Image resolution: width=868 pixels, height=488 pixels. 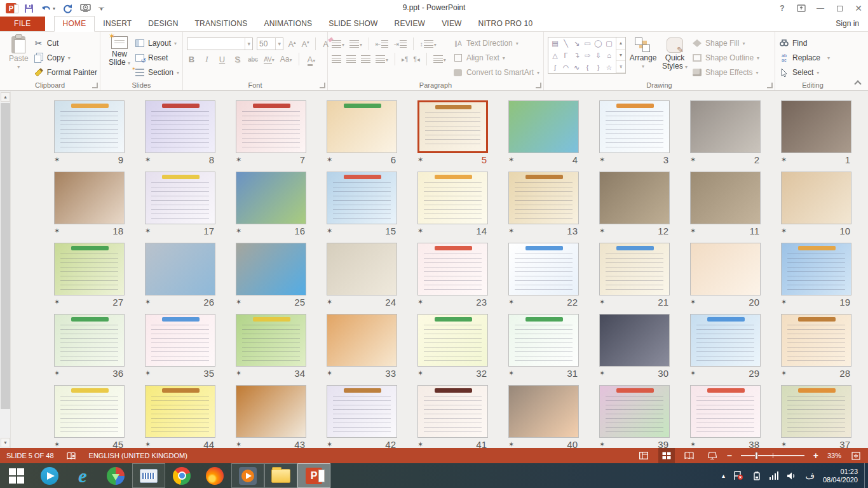 I want to click on undo-dropdown-icon: ▾, so click(x=54, y=9).